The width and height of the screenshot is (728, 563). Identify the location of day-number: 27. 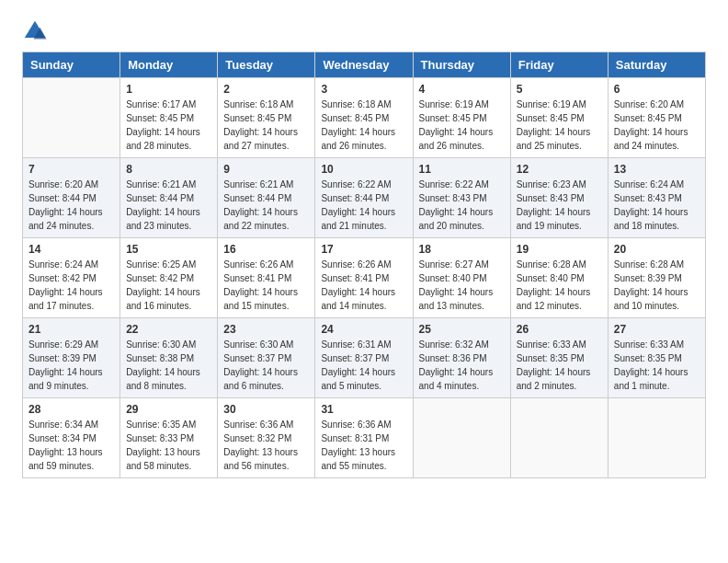
(656, 329).